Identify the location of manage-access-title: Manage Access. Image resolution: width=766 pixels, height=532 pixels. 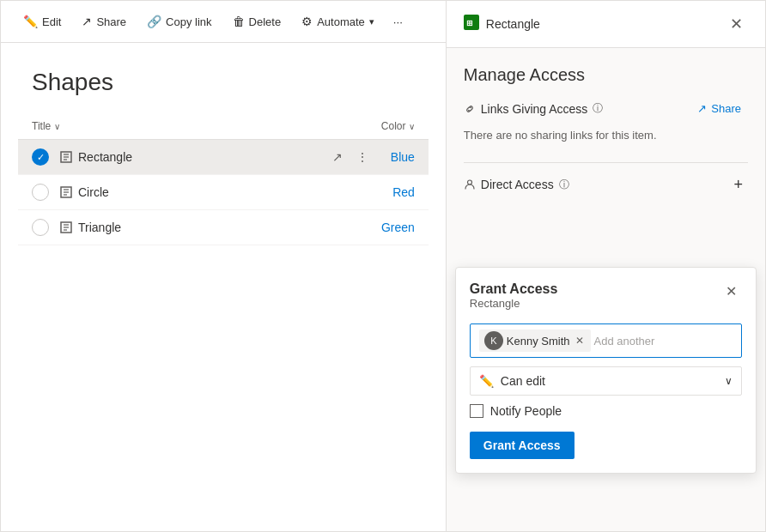
(606, 74).